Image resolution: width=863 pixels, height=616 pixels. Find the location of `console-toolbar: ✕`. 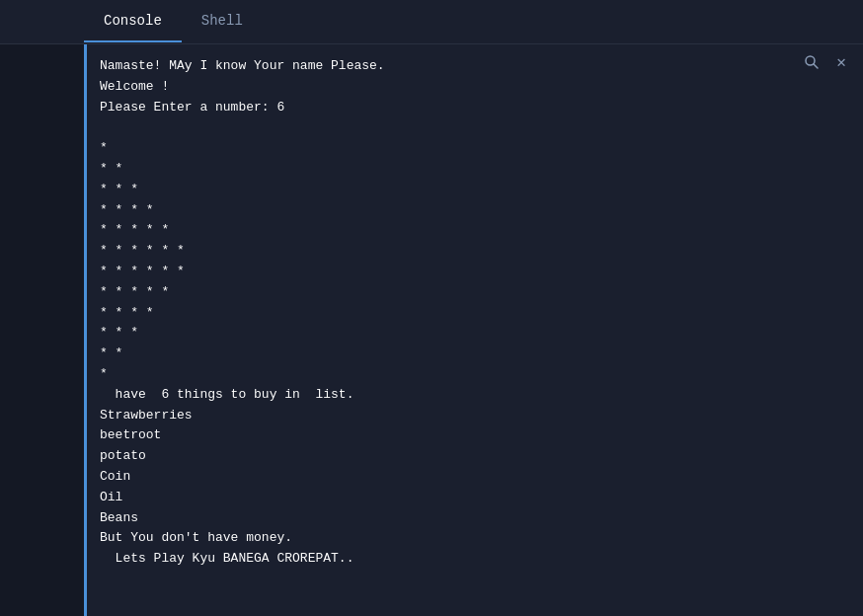

console-toolbar: ✕ is located at coordinates (826, 62).